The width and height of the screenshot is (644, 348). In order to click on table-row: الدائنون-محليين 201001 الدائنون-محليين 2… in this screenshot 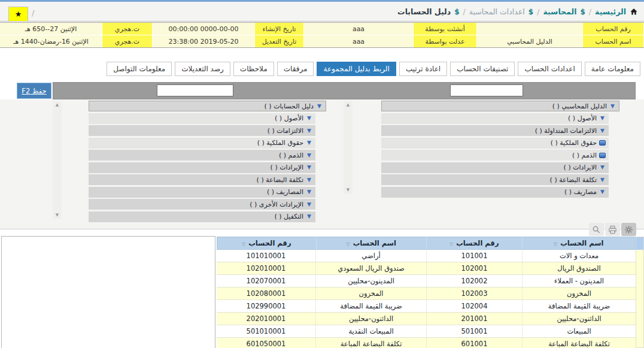, I will do `click(426, 319)`.